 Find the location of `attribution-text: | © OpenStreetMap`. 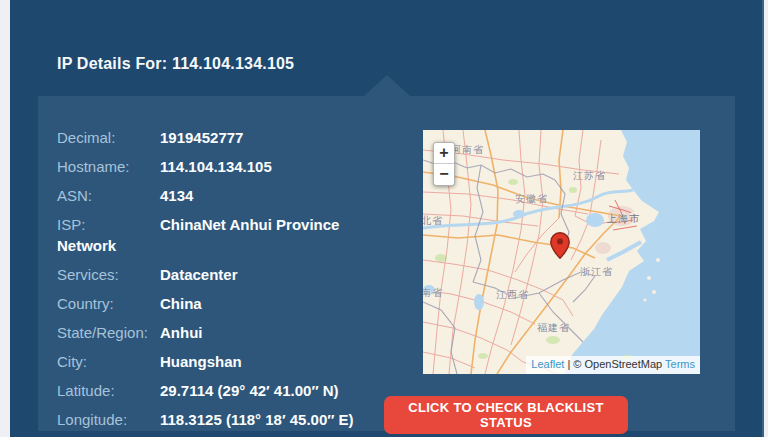

attribution-text: | © OpenStreetMap is located at coordinates (614, 364).